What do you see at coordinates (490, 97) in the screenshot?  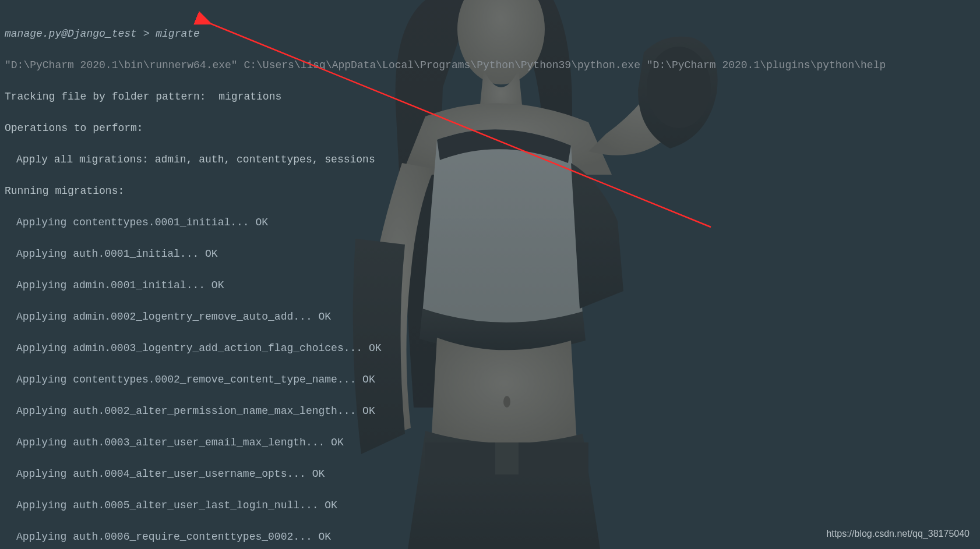 I see `tracking-line: Tracking file by folder pattern: migrati…` at bounding box center [490, 97].